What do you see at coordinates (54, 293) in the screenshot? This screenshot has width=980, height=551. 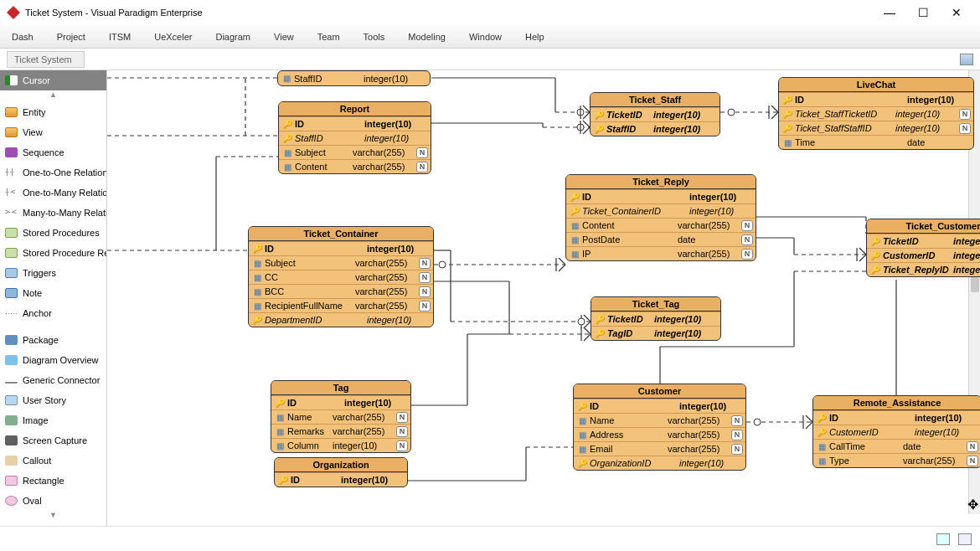 I see `palette-note: Note` at bounding box center [54, 293].